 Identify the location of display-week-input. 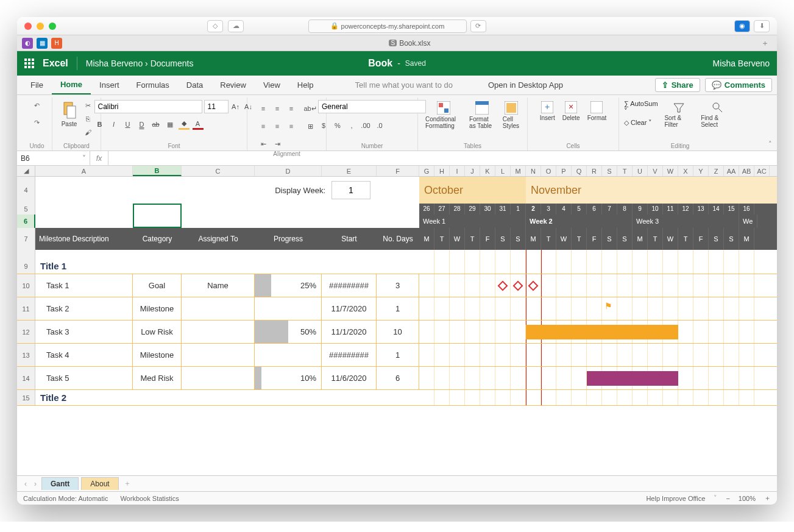
(351, 190).